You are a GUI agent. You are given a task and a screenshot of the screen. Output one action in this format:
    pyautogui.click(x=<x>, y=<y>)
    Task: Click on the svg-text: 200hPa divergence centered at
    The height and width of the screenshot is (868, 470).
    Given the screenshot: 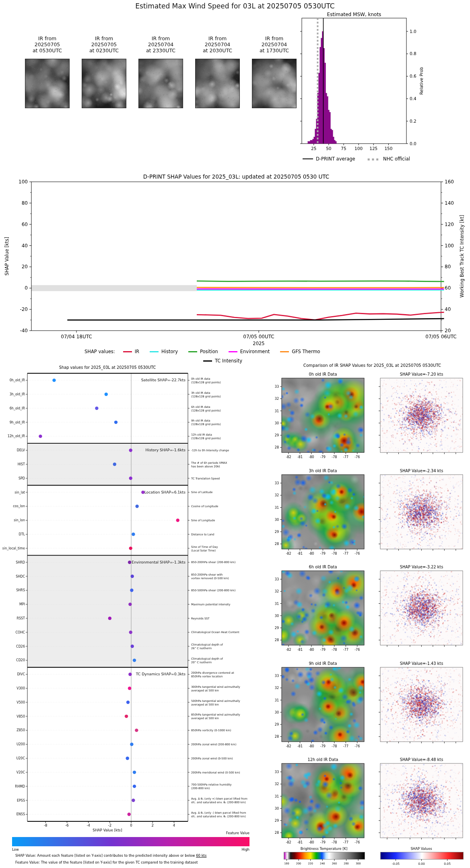 What is the action you would take?
    pyautogui.click(x=212, y=673)
    